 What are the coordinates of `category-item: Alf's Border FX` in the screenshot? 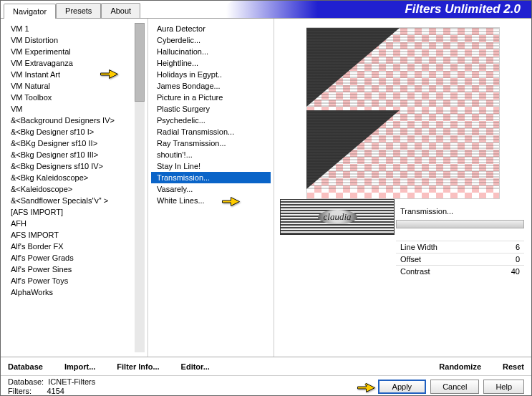 It's located at (70, 246).